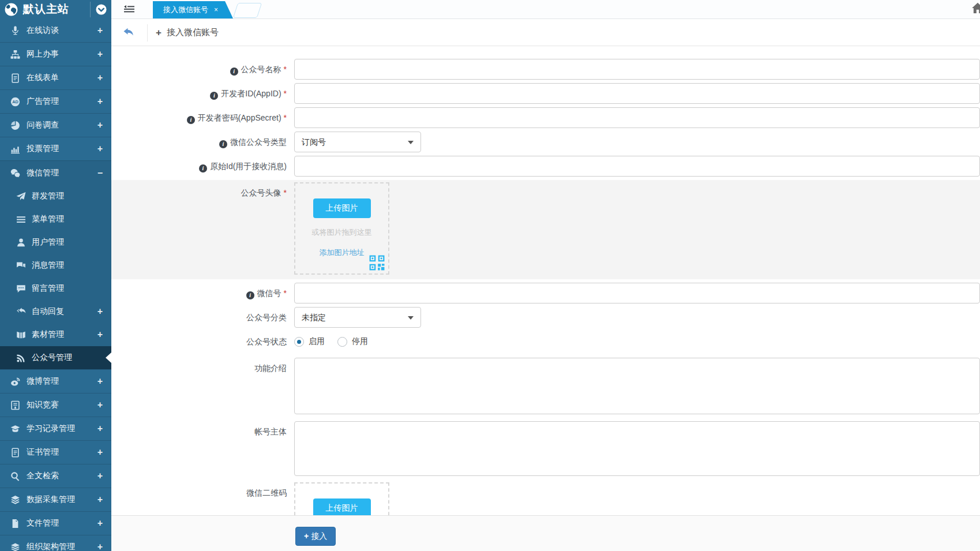 This screenshot has width=980, height=551. Describe the element at coordinates (55, 381) in the screenshot. I see `sidebar-item-weibo-management: 微博管理 +` at that location.